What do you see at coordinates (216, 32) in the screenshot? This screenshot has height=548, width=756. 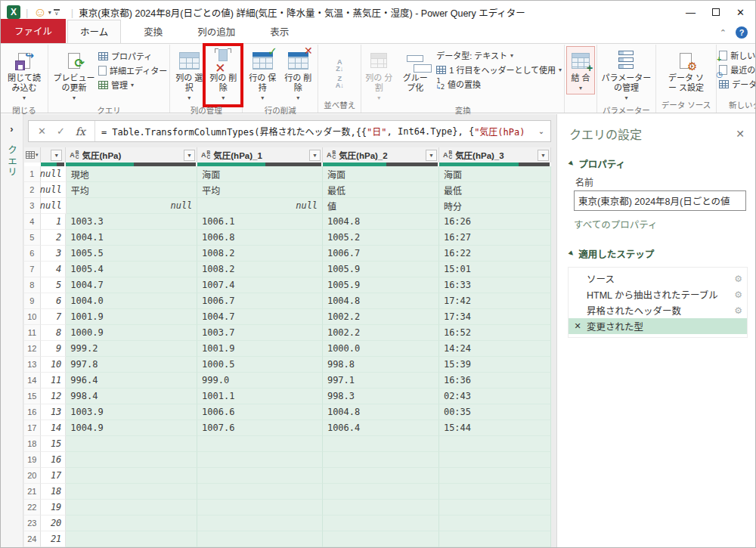 I see `tab-add-column: 列の追加` at bounding box center [216, 32].